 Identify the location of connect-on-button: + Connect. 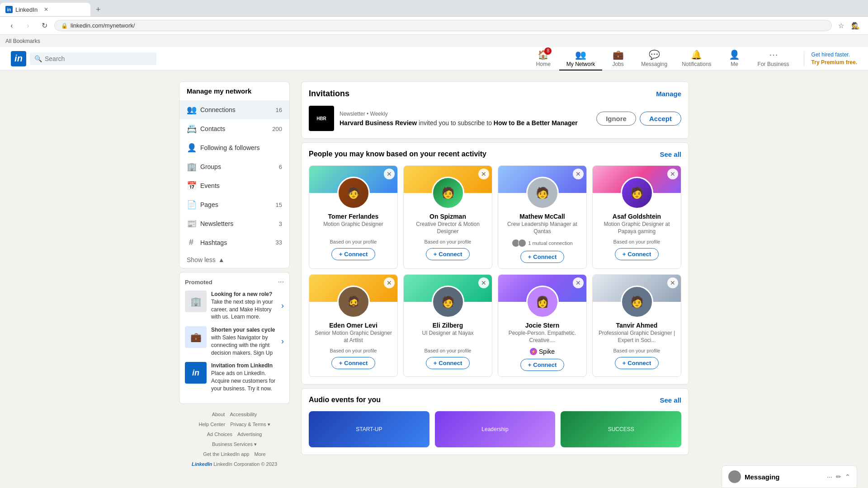
(448, 254).